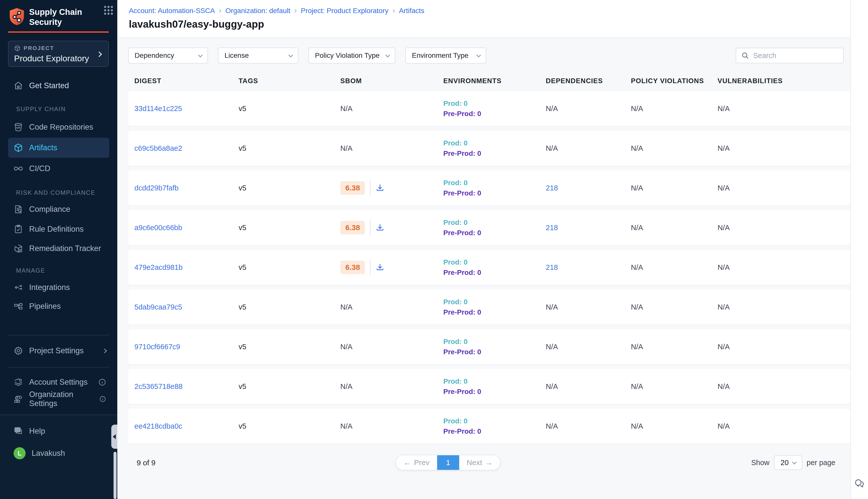  Describe the element at coordinates (417, 463) in the screenshot. I see `prev-page-button: ← Prev` at that location.